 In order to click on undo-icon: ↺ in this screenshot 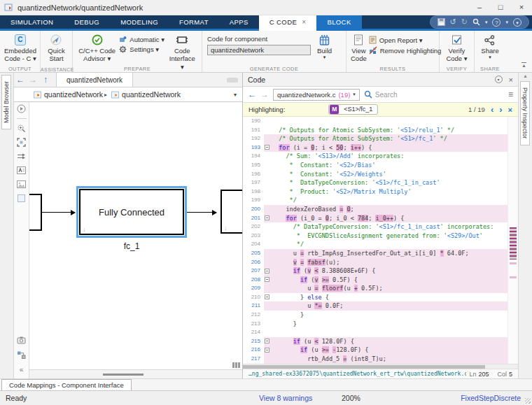, I will do `click(454, 22)`.